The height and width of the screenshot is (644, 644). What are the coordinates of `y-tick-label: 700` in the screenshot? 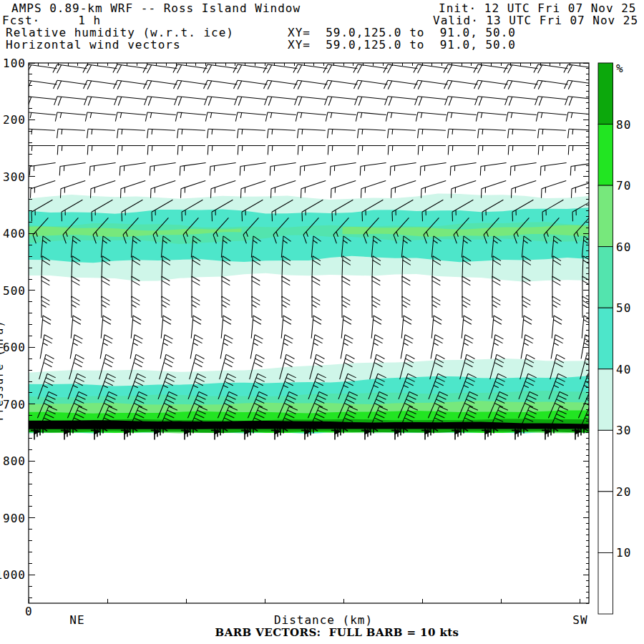 It's located at (13, 405).